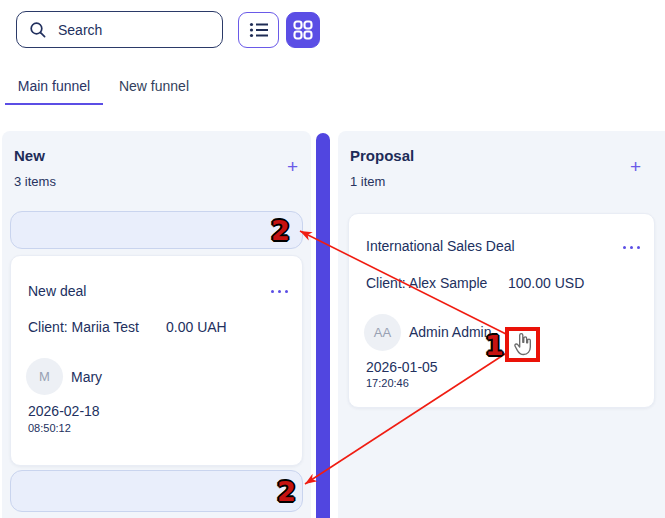 Image resolution: width=665 pixels, height=518 pixels. I want to click on avatar: M, so click(44, 376).